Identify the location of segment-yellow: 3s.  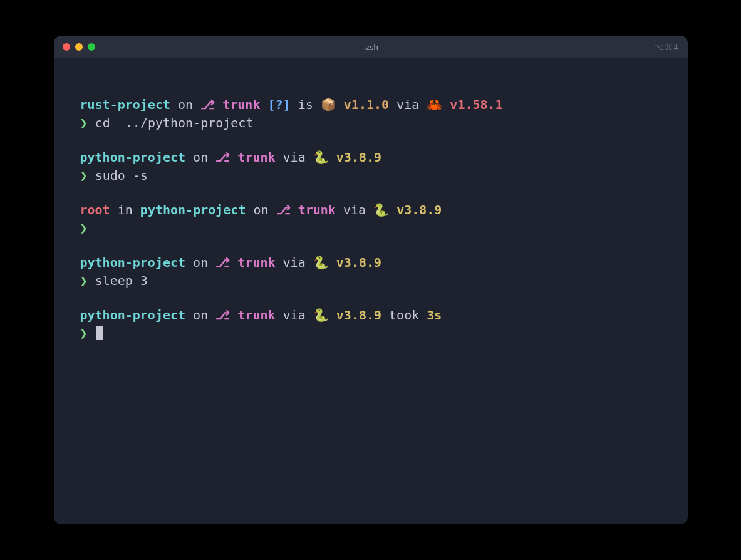
(434, 315).